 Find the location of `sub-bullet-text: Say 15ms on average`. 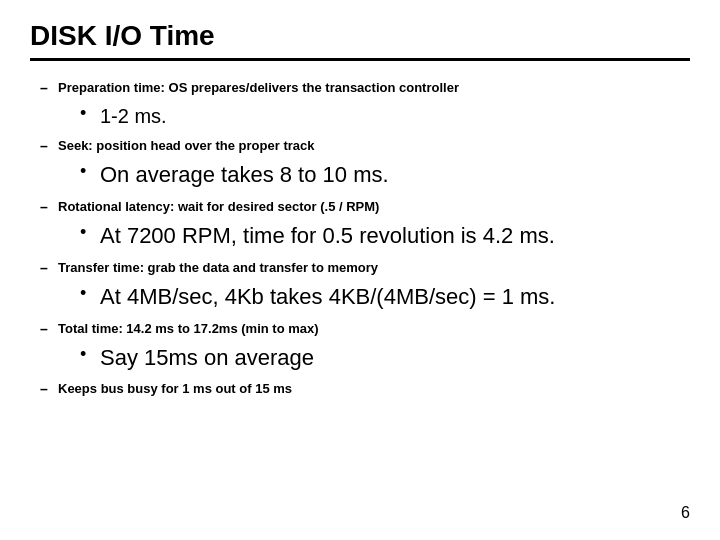

sub-bullet-text: Say 15ms on average is located at coordinates (207, 358).